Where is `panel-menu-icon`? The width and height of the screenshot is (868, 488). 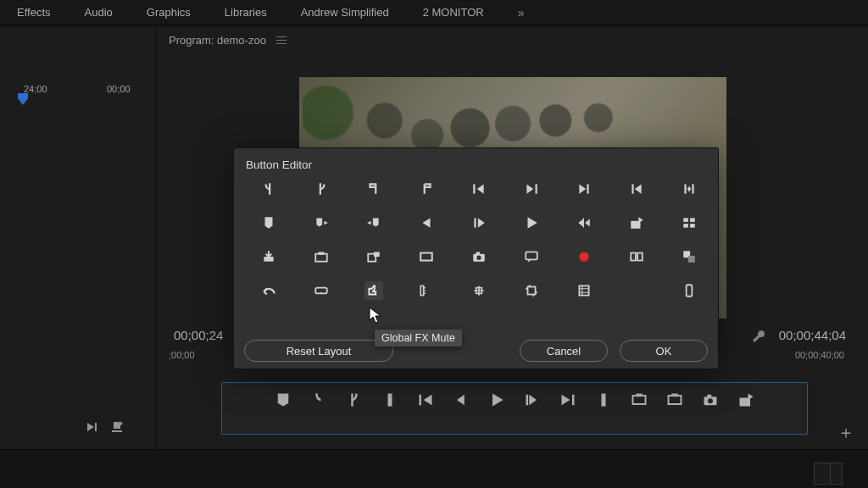
panel-menu-icon is located at coordinates (281, 41).